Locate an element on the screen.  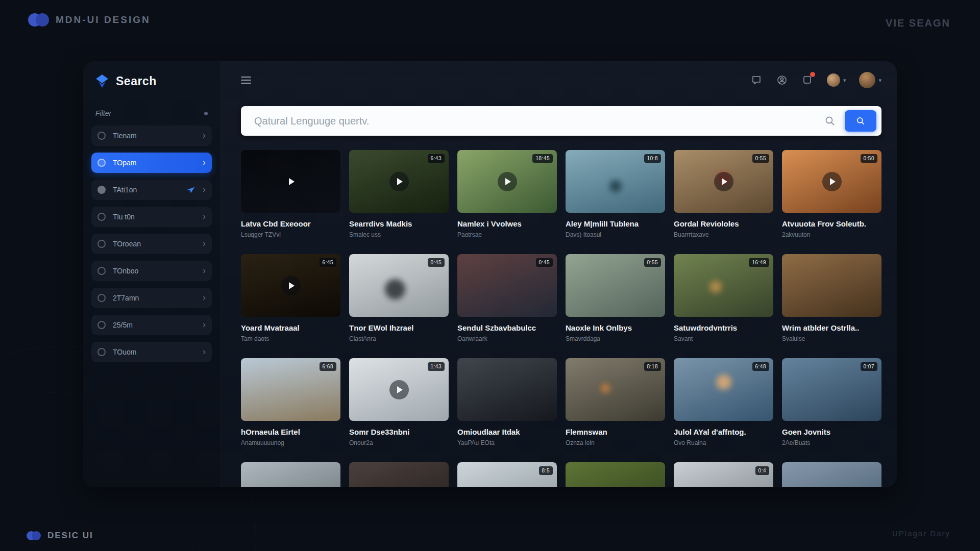
video-thumbnail: 10:8 is located at coordinates (616, 182).